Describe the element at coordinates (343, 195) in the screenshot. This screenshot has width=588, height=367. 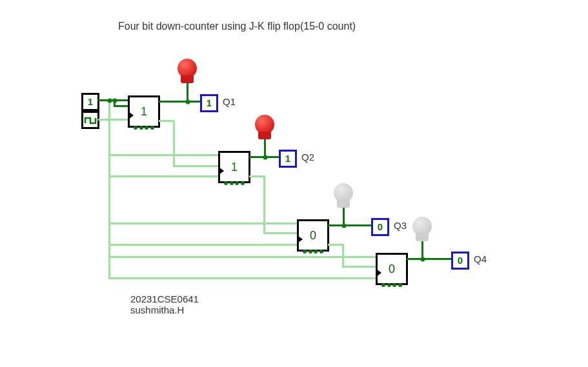
I see `led-q3` at that location.